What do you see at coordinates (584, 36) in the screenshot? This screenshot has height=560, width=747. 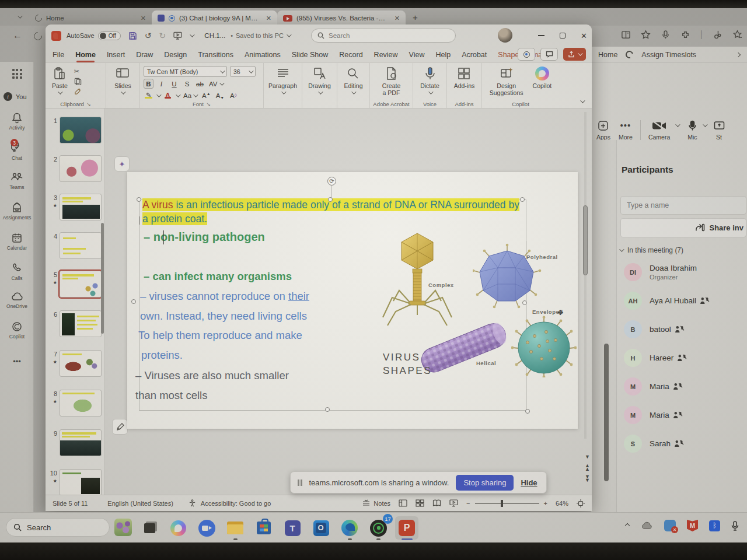 I see `close-button: ✕` at bounding box center [584, 36].